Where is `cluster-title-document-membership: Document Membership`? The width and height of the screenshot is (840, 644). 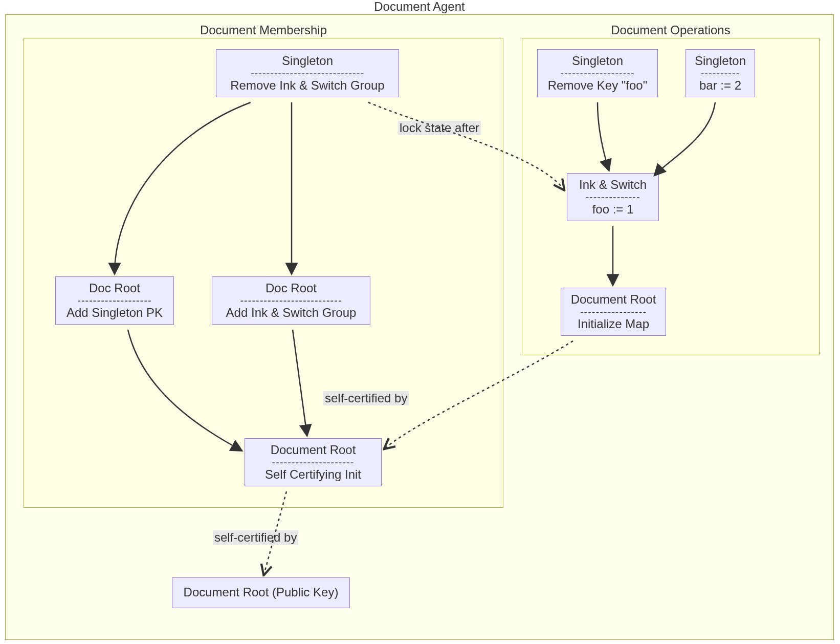
cluster-title-document-membership: Document Membership is located at coordinates (263, 30).